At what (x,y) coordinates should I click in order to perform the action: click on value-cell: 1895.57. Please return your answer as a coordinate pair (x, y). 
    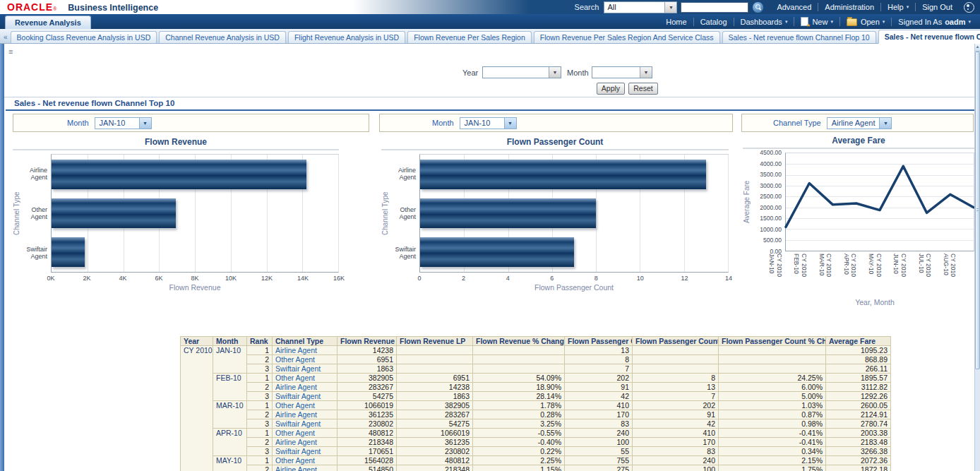
    Looking at the image, I should click on (859, 378).